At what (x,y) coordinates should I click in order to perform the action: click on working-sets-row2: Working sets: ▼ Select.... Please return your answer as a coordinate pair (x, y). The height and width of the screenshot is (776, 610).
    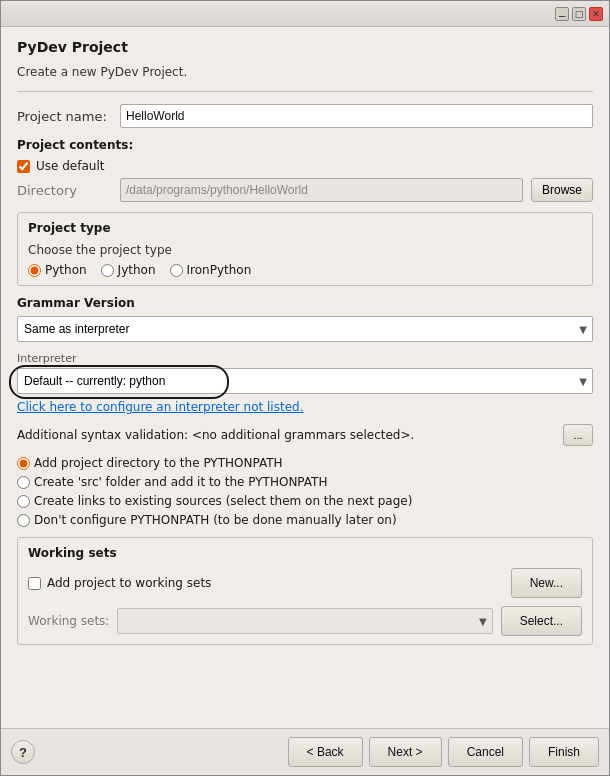
    Looking at the image, I should click on (305, 621).